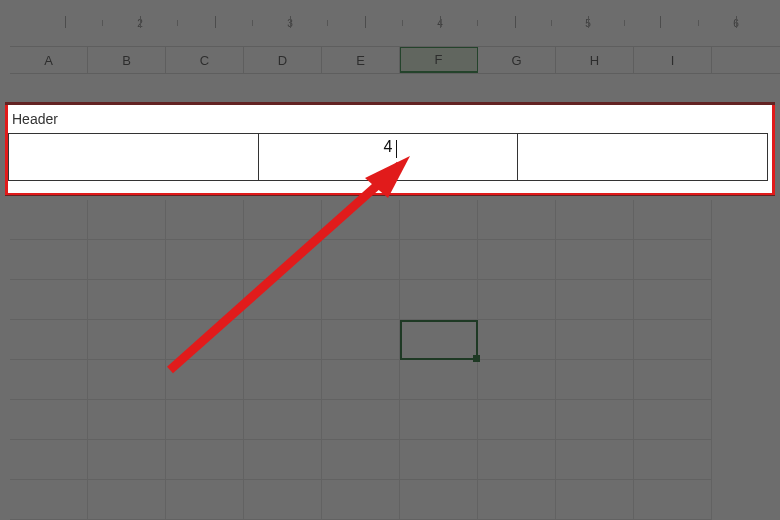 This screenshot has width=780, height=520. I want to click on column-header-h: H, so click(595, 60).